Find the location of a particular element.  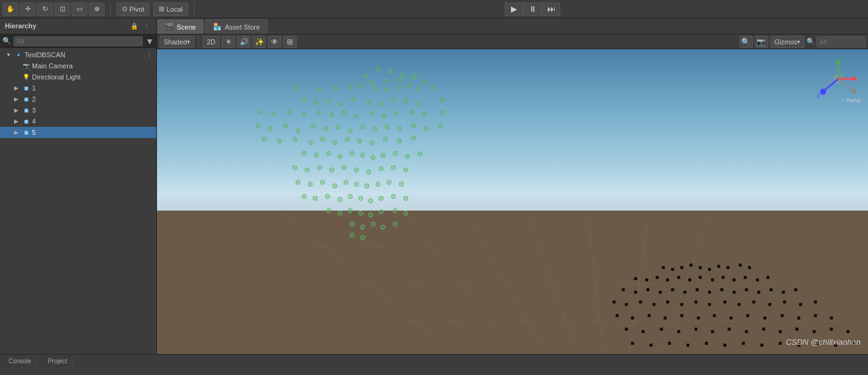

scene-tab: 🎬 Scene is located at coordinates (180, 26).